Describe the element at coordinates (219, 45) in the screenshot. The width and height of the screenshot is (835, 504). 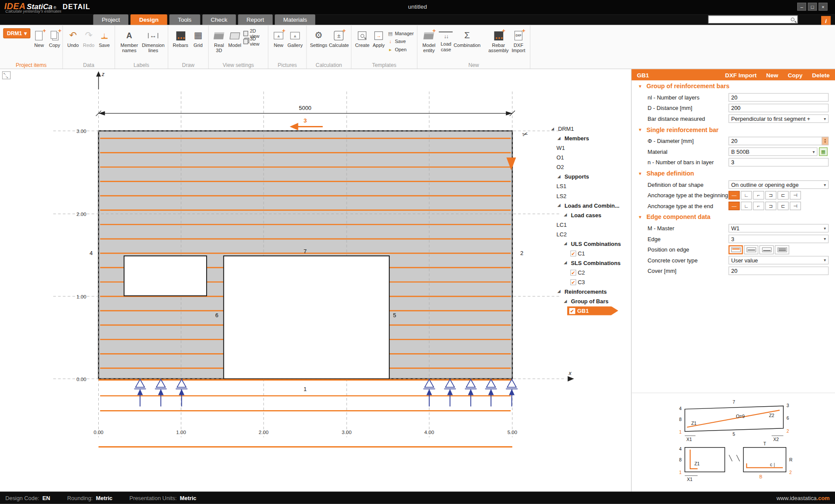
I see `real-3d-button: Real 3D` at that location.